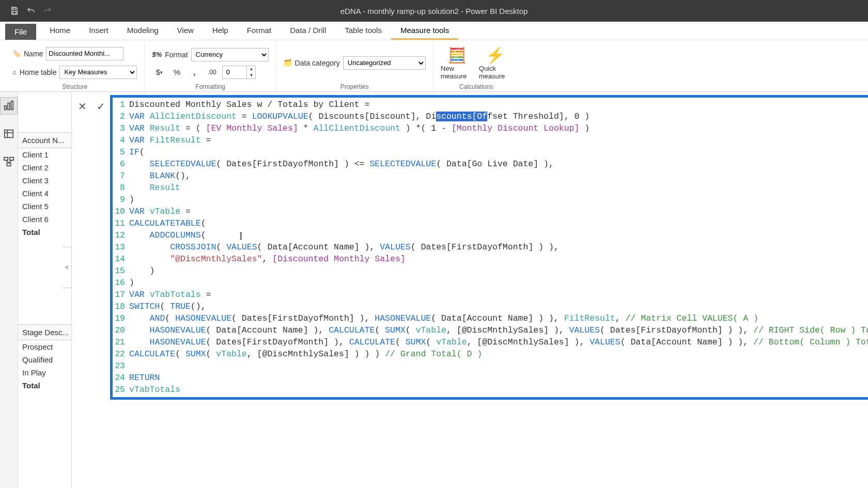 The image size is (868, 488). I want to click on stage-row: In Play, so click(44, 373).